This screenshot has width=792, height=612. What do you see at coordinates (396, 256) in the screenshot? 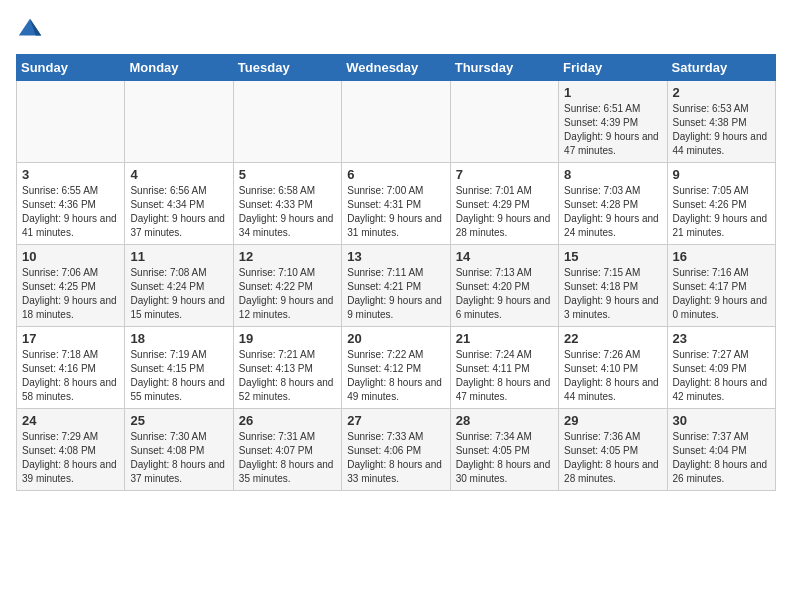
I see `day-number: 13` at bounding box center [396, 256].